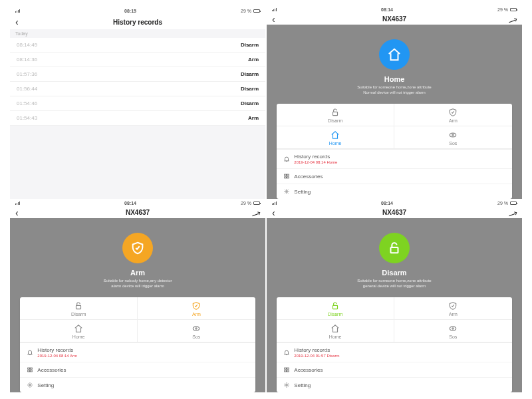 This screenshot has width=532, height=399. What do you see at coordinates (27, 45) in the screenshot?
I see `history-time: 08:14:49` at bounding box center [27, 45].